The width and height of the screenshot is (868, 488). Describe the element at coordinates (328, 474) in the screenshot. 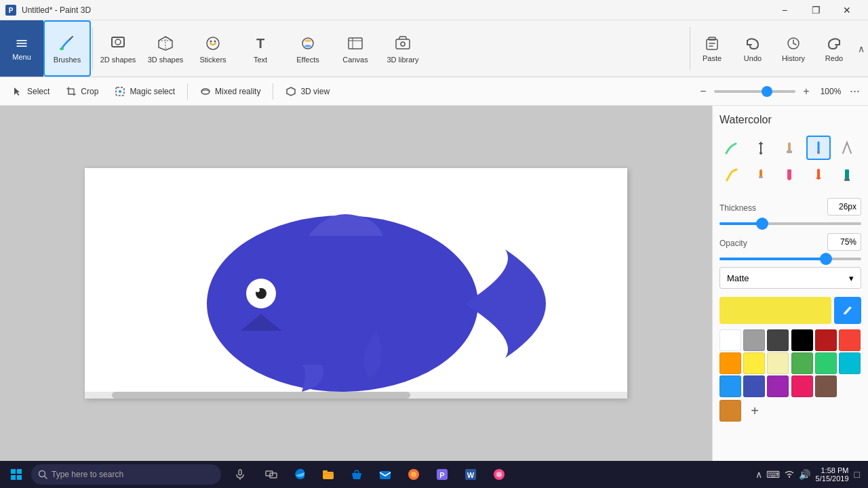

I see `taskbar-explorer` at that location.